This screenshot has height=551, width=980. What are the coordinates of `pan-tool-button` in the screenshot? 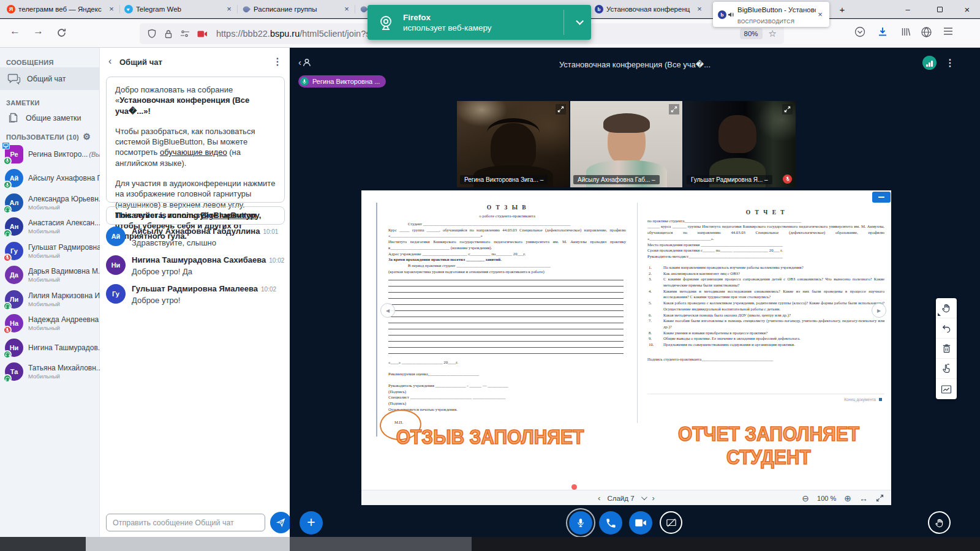 It's located at (946, 309).